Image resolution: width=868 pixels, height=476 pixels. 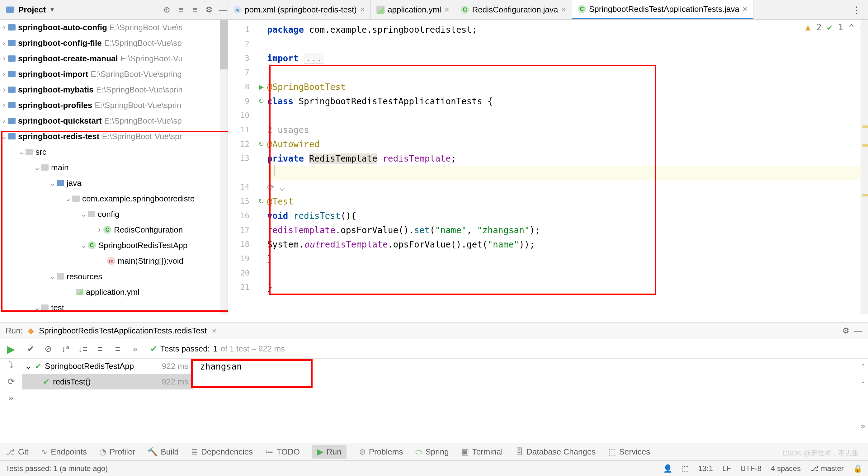 What do you see at coordinates (114, 27) in the screenshot?
I see `tree-module: ›springboot-auto-configE:\SpringBoot-Vue…` at bounding box center [114, 27].